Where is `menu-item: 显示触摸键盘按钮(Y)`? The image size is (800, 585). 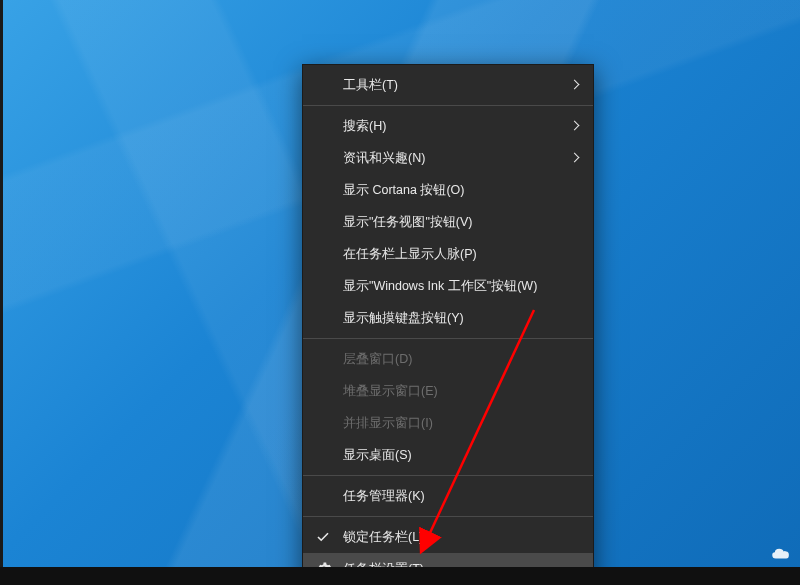 menu-item: 显示触摸键盘按钮(Y) is located at coordinates (448, 318).